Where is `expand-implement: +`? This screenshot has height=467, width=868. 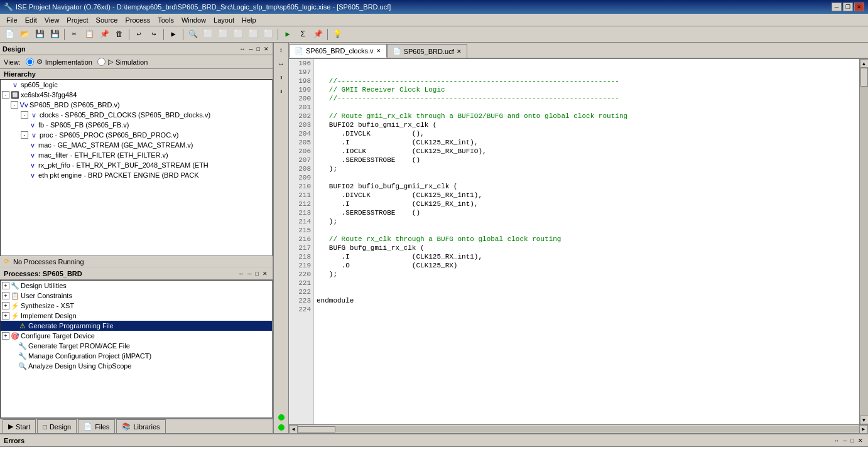
expand-implement: + is located at coordinates (6, 316).